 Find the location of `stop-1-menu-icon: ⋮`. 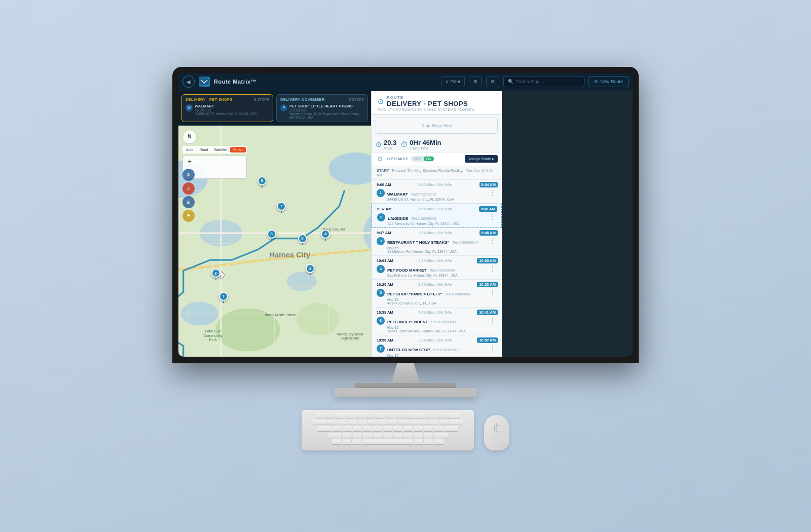

stop-1-menu-icon: ⋮ is located at coordinates (493, 193).